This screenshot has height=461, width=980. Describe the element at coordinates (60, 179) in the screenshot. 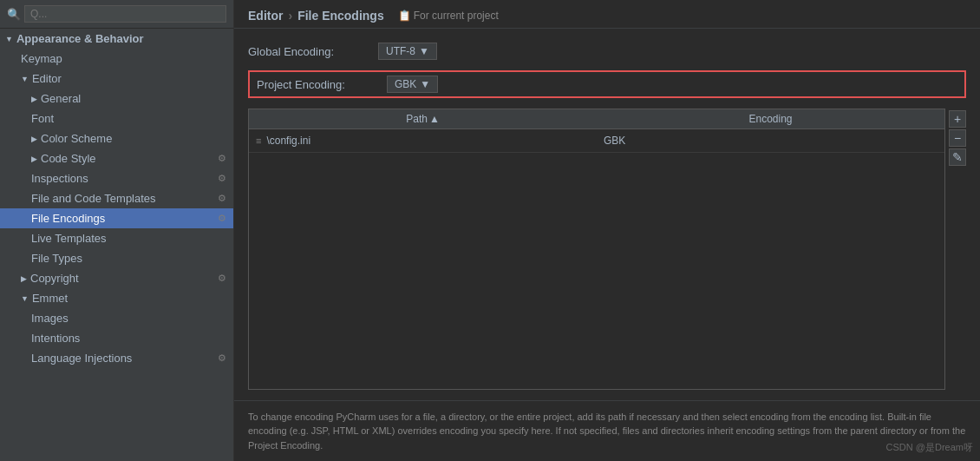

I see `sidebar-item-label: Inspections` at that location.